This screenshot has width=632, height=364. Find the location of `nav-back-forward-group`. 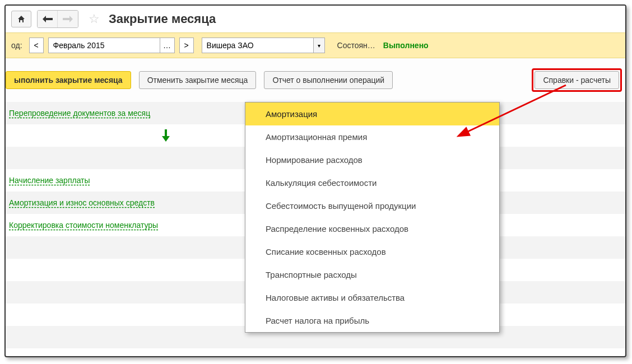

nav-back-forward-group is located at coordinates (58, 19).